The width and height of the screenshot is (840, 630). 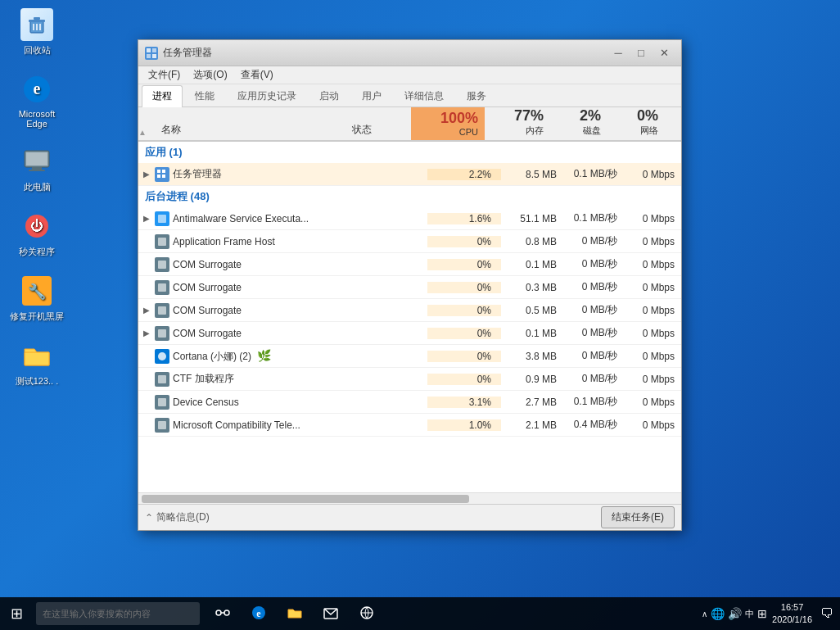 I want to click on desktop-icon-shutdown: ⏻ 秒关程序, so click(x=37, y=234).